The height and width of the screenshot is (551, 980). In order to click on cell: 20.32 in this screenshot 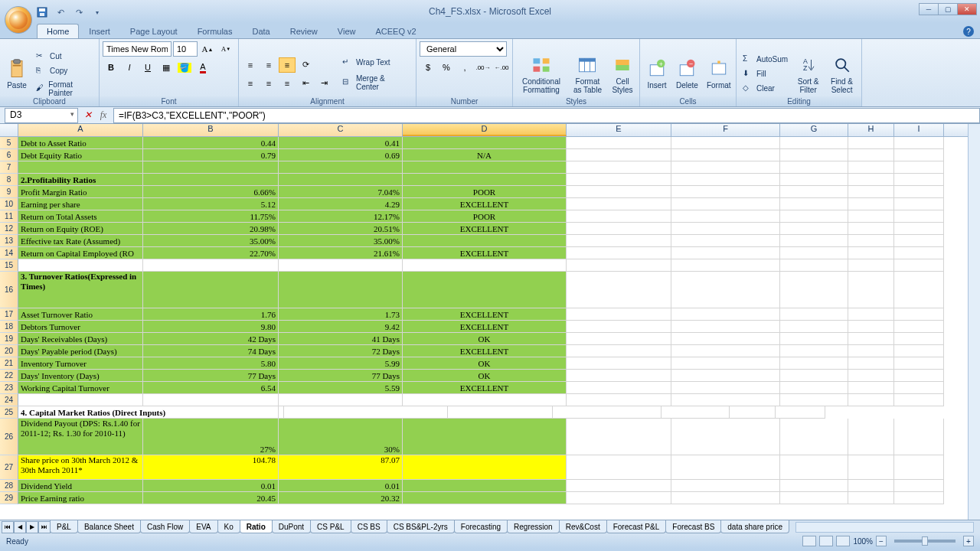, I will do `click(341, 498)`.